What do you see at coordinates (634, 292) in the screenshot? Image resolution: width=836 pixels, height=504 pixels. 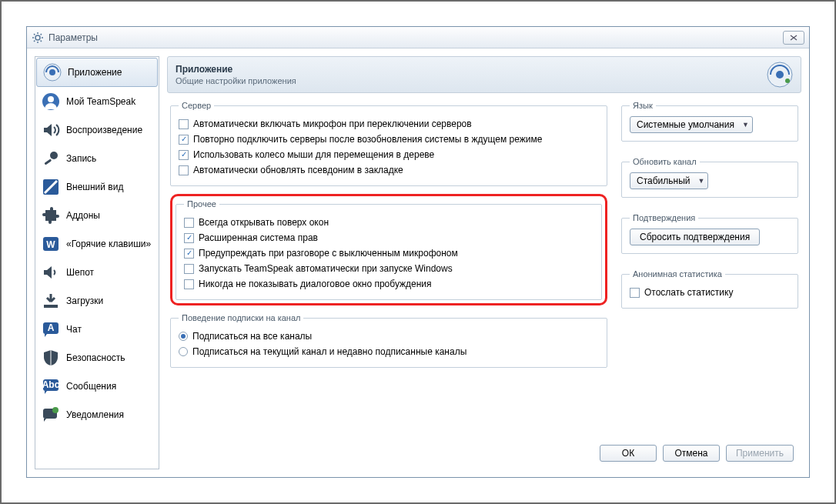 I see `checkbox-send-stats` at bounding box center [634, 292].